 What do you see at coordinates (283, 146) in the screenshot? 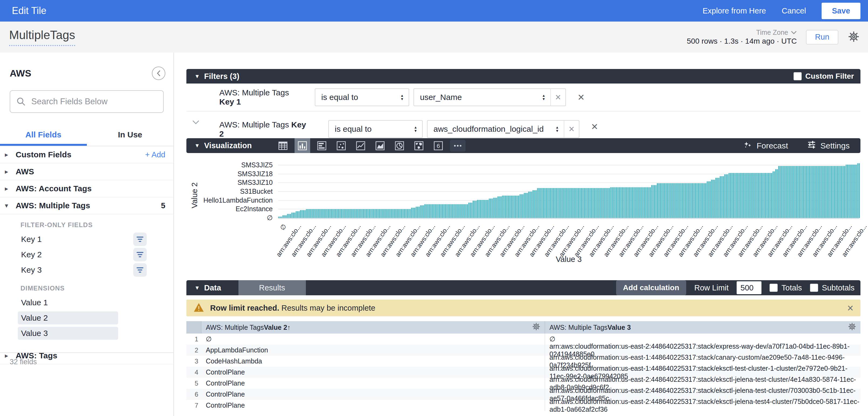
I see `chart-type-table-icon` at bounding box center [283, 146].